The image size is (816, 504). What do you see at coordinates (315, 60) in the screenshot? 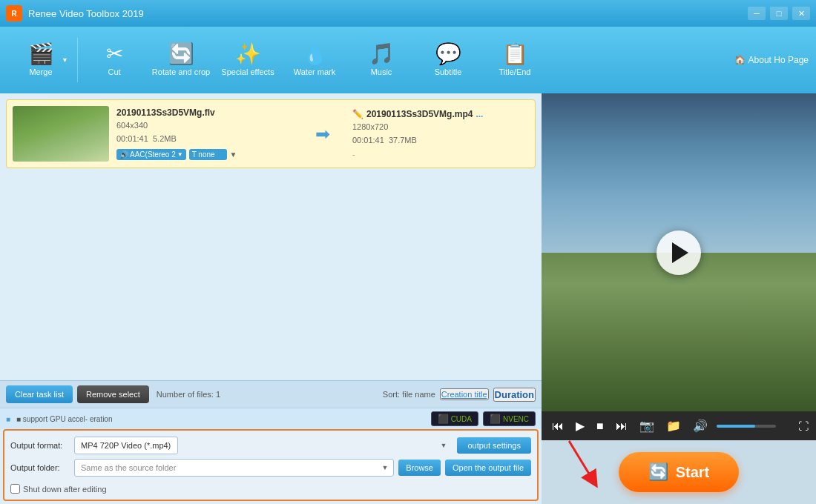
I see `toolbar-item-watermark: 💧 Water mark` at bounding box center [315, 60].